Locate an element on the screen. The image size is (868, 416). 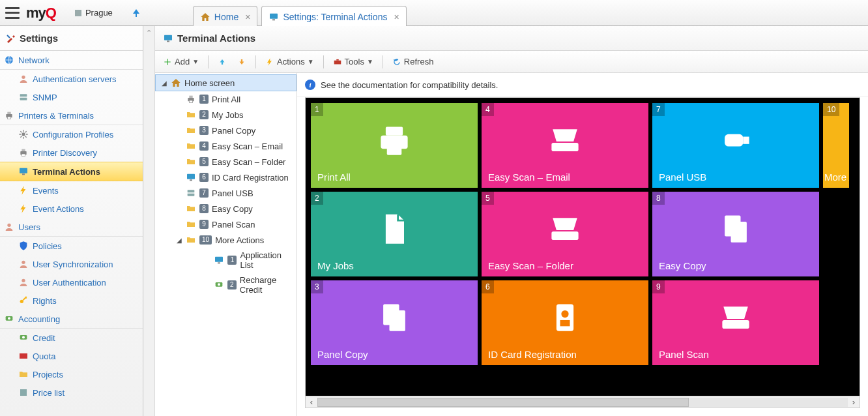
item-label: Easy Scan – Email is located at coordinates (248, 146).